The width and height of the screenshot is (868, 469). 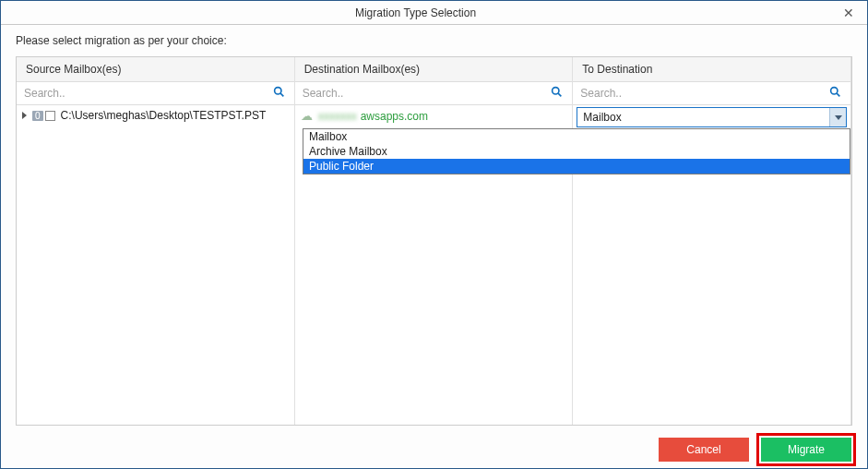 What do you see at coordinates (50, 116) in the screenshot?
I see `checkbox` at bounding box center [50, 116].